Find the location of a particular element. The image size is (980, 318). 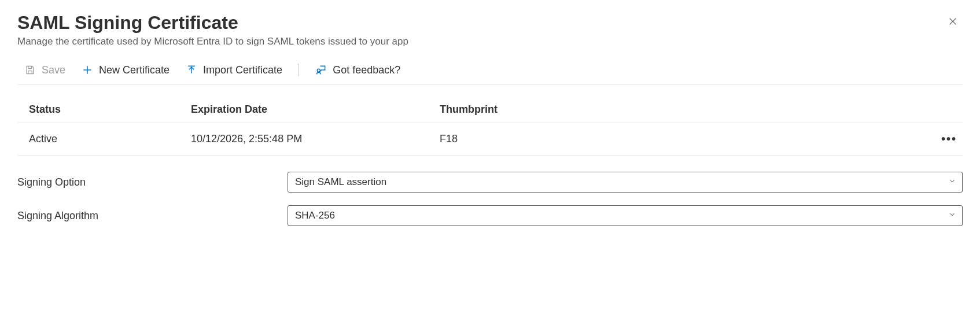

signing-option-value: Sign SAML assertion is located at coordinates (341, 182).